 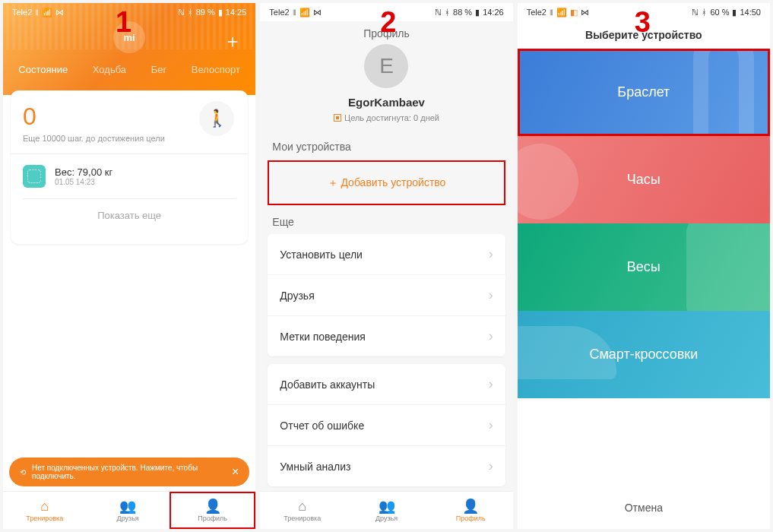 What do you see at coordinates (322, 337) in the screenshot?
I see `row-label: Метки поведения` at bounding box center [322, 337].